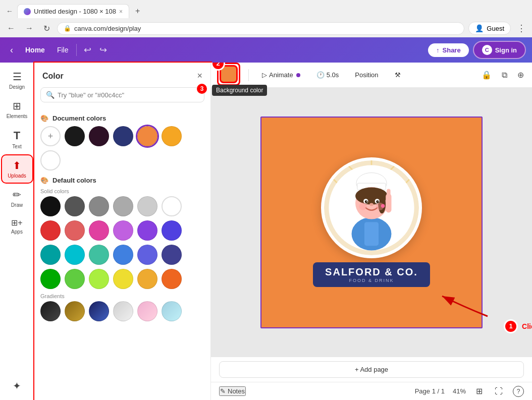 The image size is (532, 400). Describe the element at coordinates (50, 231) in the screenshot. I see `solid-red` at that location.